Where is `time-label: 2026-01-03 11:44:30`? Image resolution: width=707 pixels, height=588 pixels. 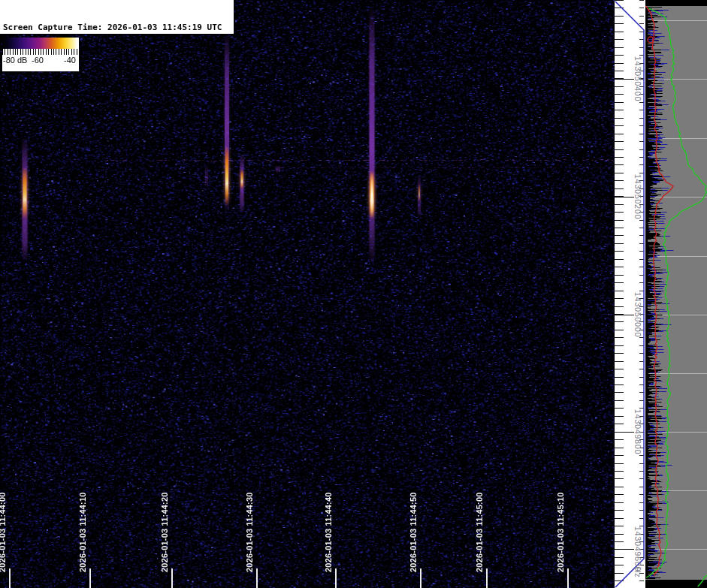 time-label: 2026-01-03 11:44:30 is located at coordinates (250, 532).